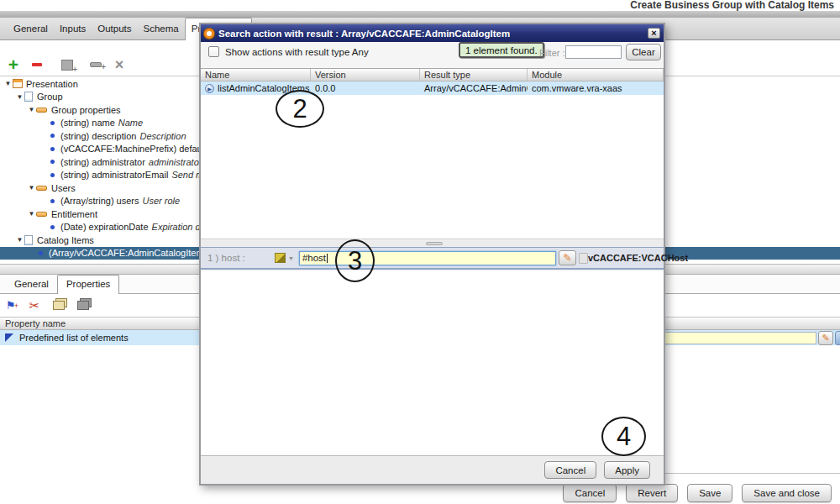 The height and width of the screenshot is (504, 840). What do you see at coordinates (209, 34) in the screenshot?
I see `orchestrator-logo-icon` at bounding box center [209, 34].